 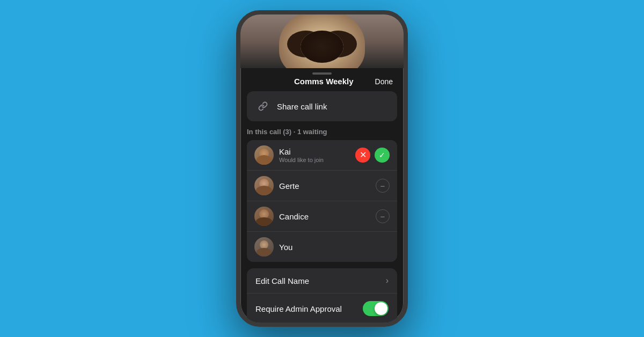 I want to click on avatar-gerte, so click(x=264, y=186).